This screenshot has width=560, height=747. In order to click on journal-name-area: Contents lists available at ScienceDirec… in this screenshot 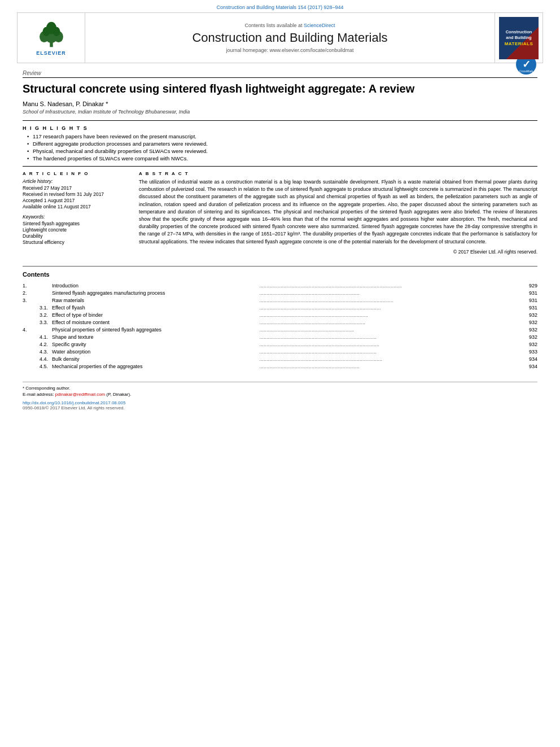, I will do `click(290, 38)`.